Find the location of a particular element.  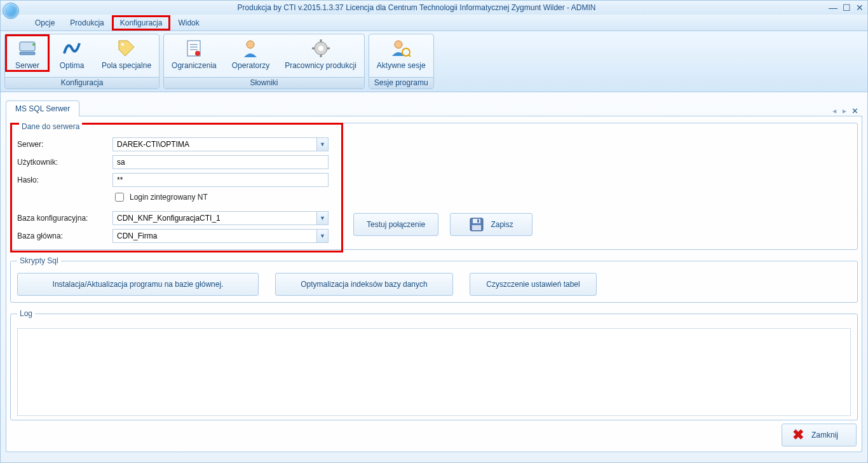

fieldset-dane-legend: Dane do serwera is located at coordinates (51, 127).